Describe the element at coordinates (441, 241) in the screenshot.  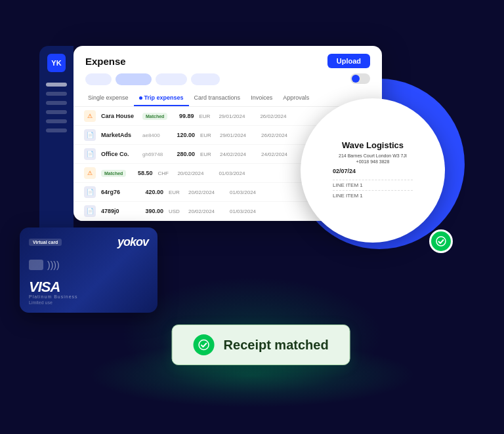
I see `check-icon` at that location.